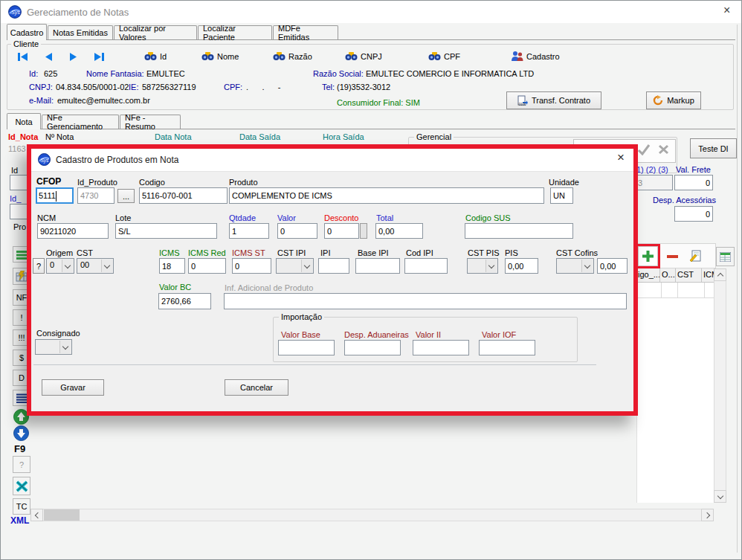  Describe the element at coordinates (207, 266) in the screenshot. I see `icms-red-field` at that location.